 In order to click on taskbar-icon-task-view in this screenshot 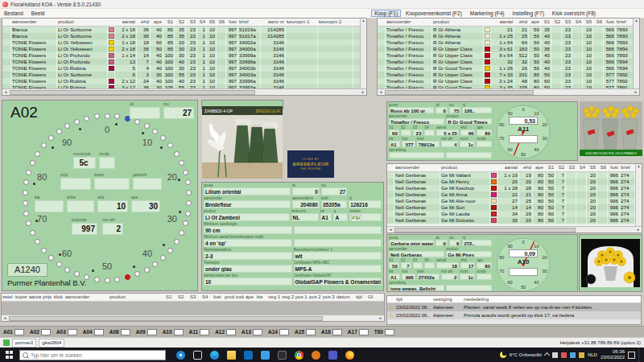, I will do `click(198, 356)`.